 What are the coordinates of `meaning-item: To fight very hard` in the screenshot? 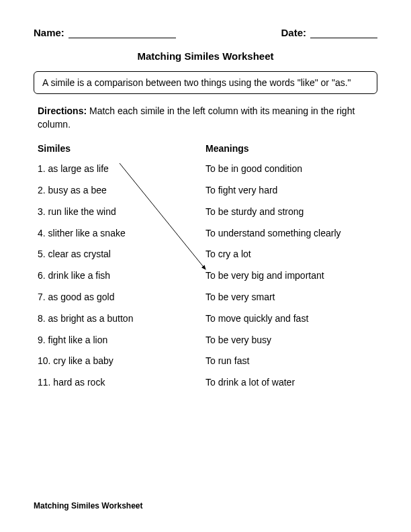 It's located at (289, 191).